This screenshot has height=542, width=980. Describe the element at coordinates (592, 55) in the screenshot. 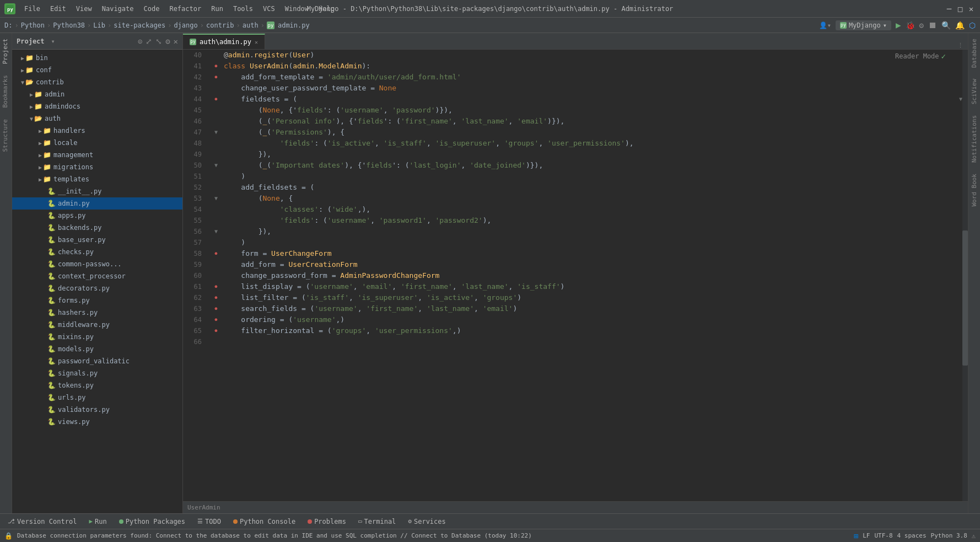

I see `line-content-40: @admin.register(User)` at that location.